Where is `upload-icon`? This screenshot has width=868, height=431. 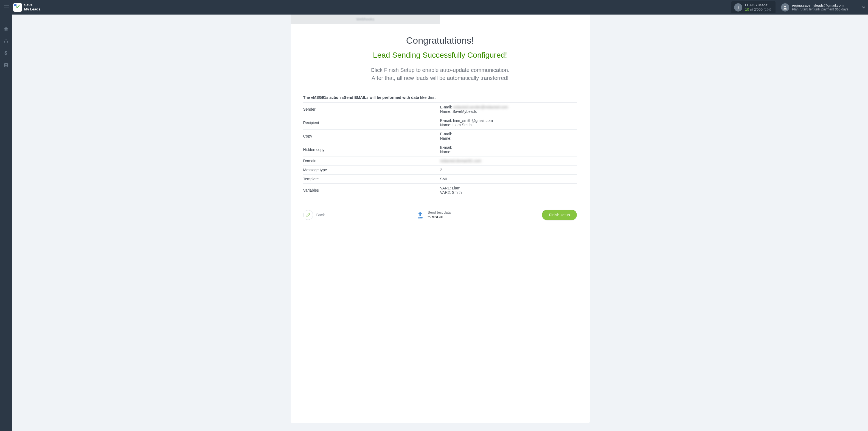 upload-icon is located at coordinates (420, 215).